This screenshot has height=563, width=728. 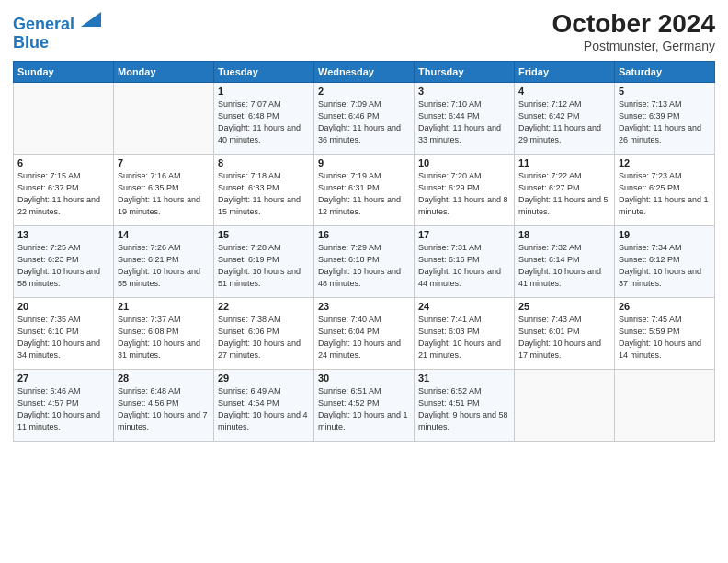 What do you see at coordinates (564, 190) in the screenshot?
I see `calendar-cell: 11Sunrise: 7:22 AM Sunset: 6:27 PM Dayli…` at bounding box center [564, 190].